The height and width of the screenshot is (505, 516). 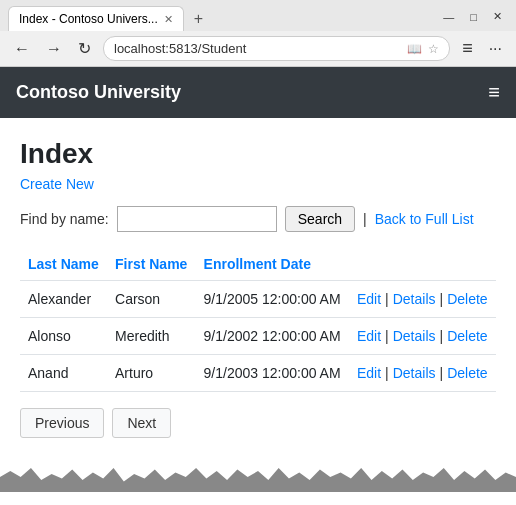 What do you see at coordinates (64, 219) in the screenshot?
I see `find-by-name-label: Find by name:` at bounding box center [64, 219].